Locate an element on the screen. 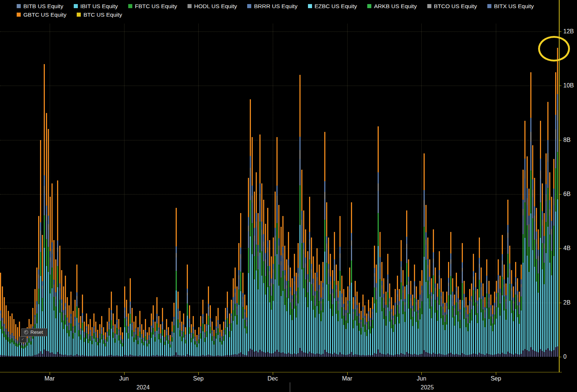 This screenshot has height=392, width=577. reset-button: Reset is located at coordinates (34, 332).